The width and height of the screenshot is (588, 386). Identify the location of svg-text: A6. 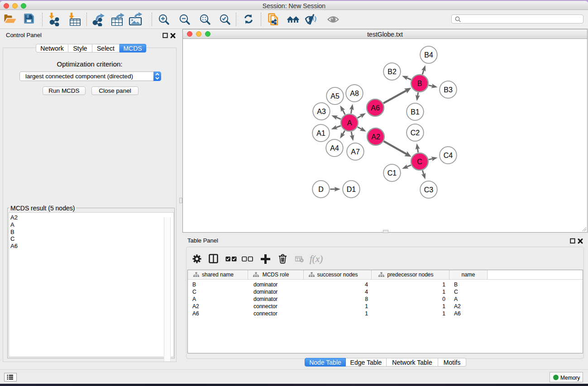
(375, 108).